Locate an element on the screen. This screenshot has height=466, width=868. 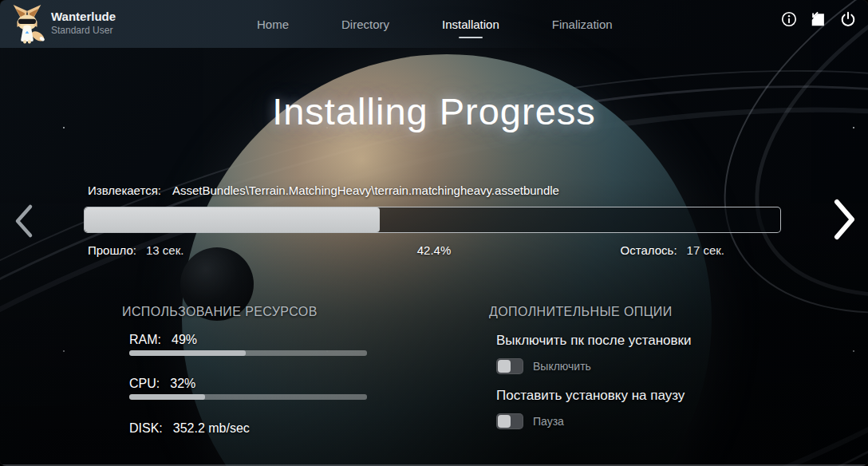
cpu-bar-fill is located at coordinates (168, 397).